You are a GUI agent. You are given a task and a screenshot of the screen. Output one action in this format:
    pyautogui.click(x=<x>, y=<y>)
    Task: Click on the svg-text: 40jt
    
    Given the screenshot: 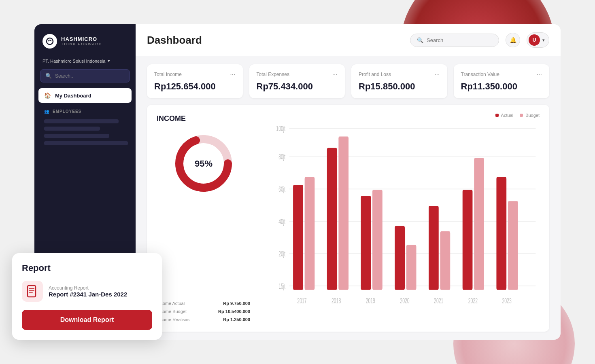 What is the action you would take?
    pyautogui.click(x=282, y=222)
    